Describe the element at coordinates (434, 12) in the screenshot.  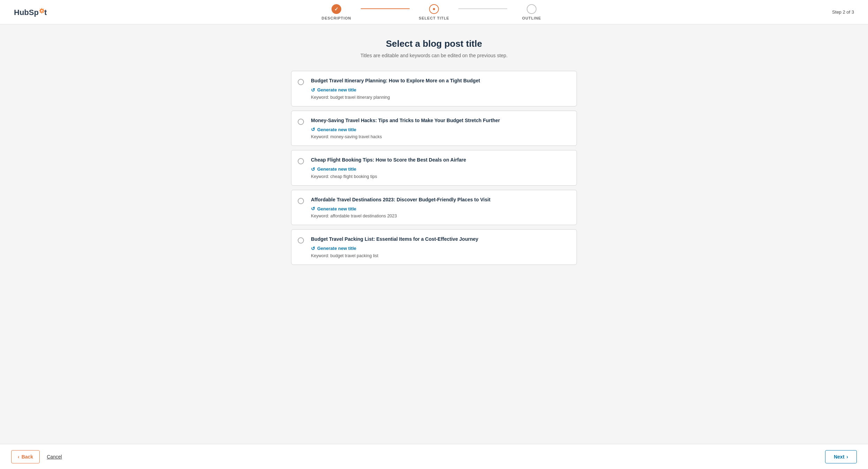
I see `stepper: ✓ DESCRIPTION SELECT TITLE OUTLINE` at that location.